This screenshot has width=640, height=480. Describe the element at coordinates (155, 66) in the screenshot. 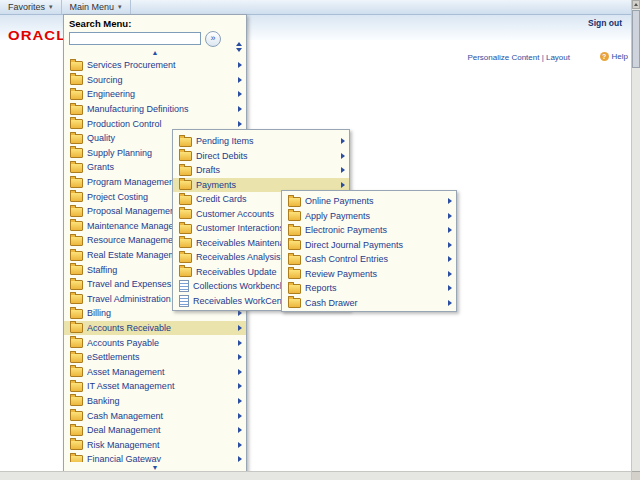

I see `menu-item: Services Procurement` at that location.